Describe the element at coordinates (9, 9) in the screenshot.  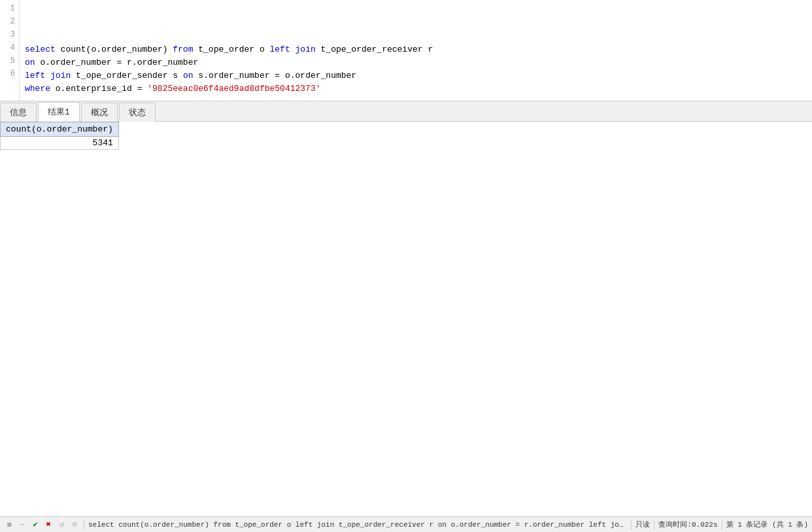
I see `line-number-1: 1` at that location.